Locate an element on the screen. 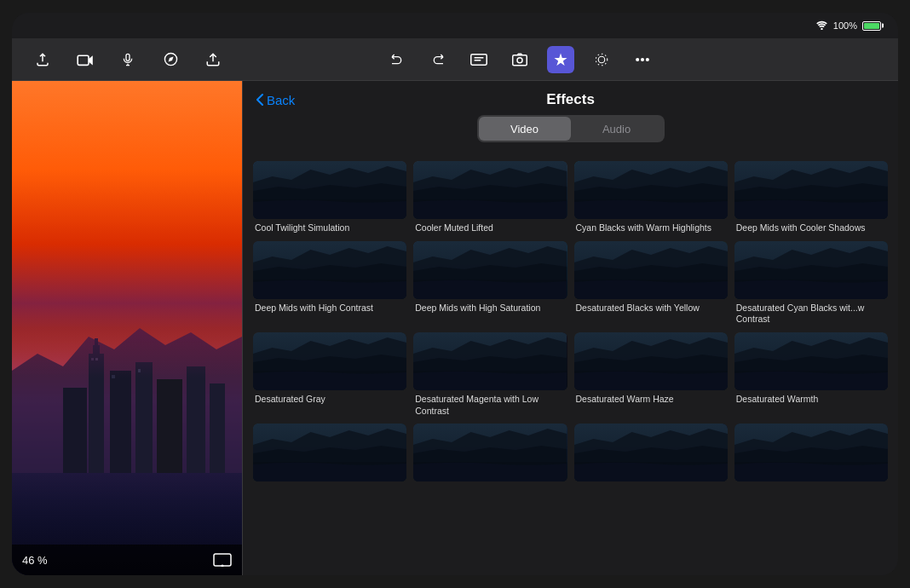 Image resolution: width=910 pixels, height=588 pixels. zoom-unit: % is located at coordinates (43, 561).